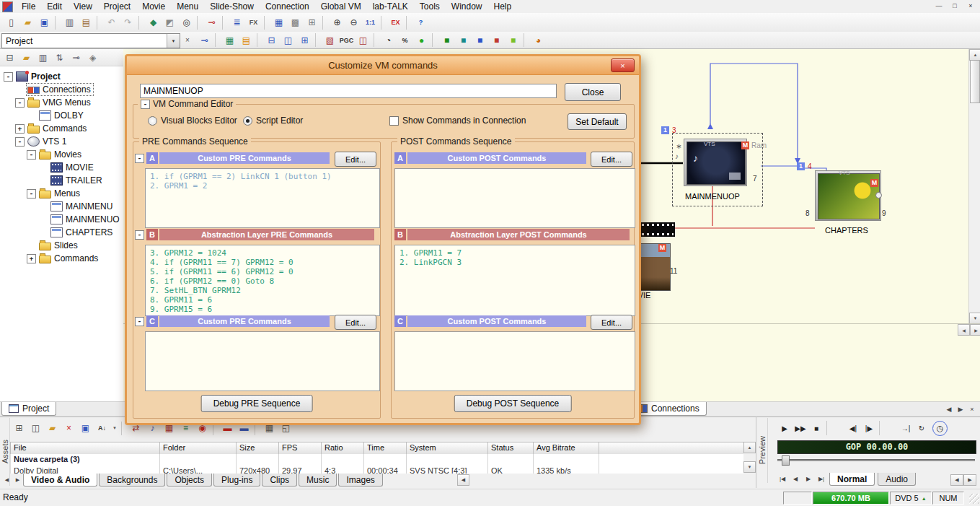 The image size is (980, 506). Describe the element at coordinates (343, 448) in the screenshot. I see `column-header: Ratio` at that location.